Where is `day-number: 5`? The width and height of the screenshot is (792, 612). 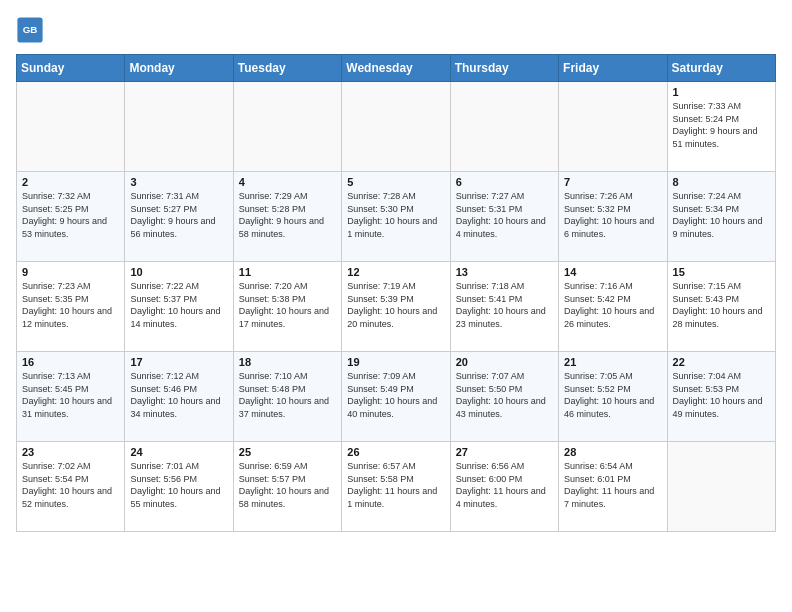 day-number: 5 is located at coordinates (396, 182).